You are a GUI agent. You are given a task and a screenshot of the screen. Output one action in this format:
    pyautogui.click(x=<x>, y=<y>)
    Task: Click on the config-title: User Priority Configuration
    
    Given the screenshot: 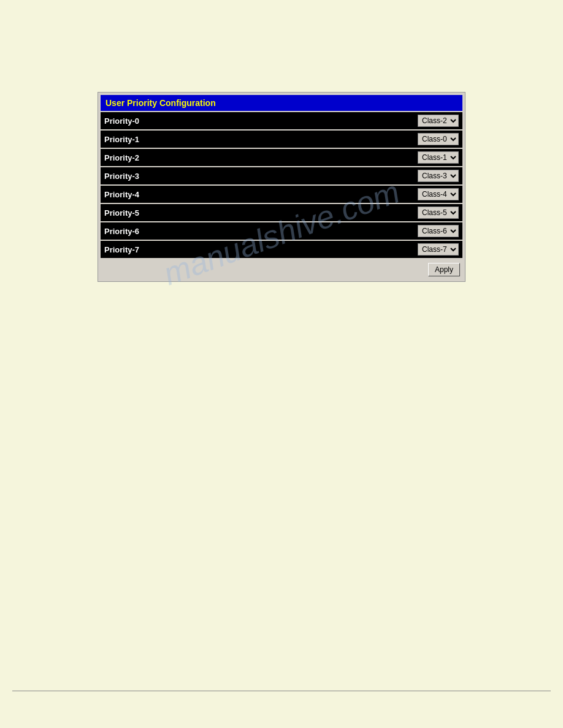 What is the action you would take?
    pyautogui.click(x=161, y=103)
    